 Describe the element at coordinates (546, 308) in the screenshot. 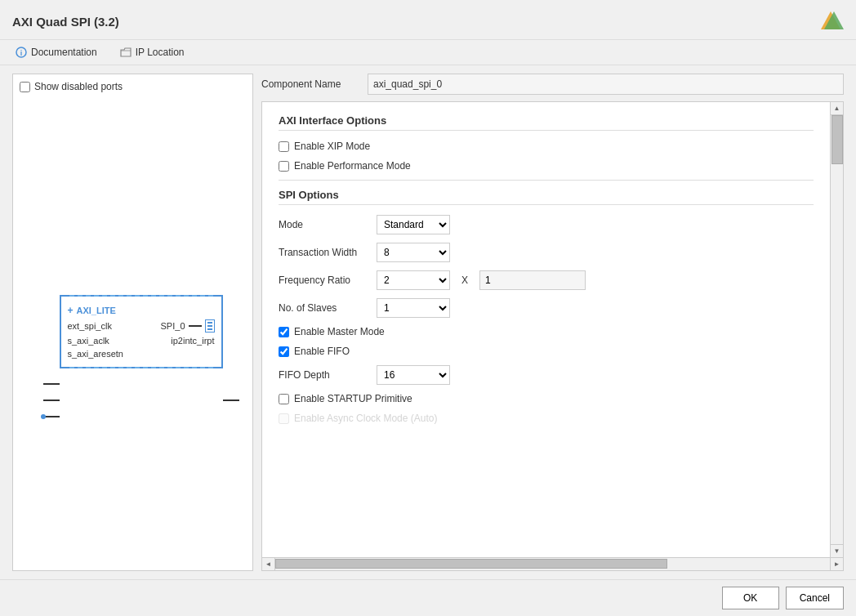

I see `no-of-slaves-row: No. of Slaves 1 2 3 4` at that location.